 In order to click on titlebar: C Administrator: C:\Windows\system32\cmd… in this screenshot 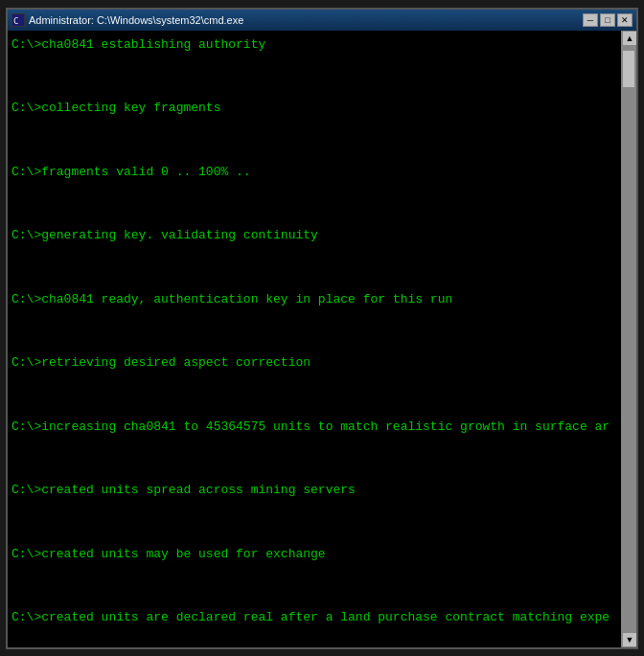, I will do `click(322, 20)`.